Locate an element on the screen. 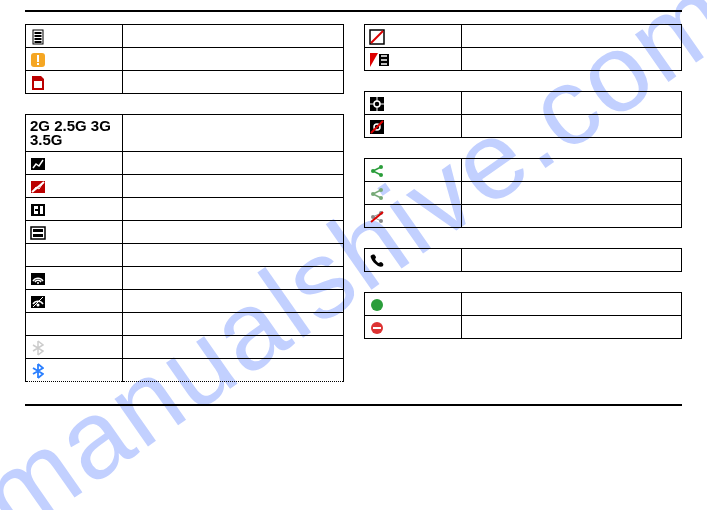 This screenshot has height=510, width=707. bottom-rule is located at coordinates (354, 405).